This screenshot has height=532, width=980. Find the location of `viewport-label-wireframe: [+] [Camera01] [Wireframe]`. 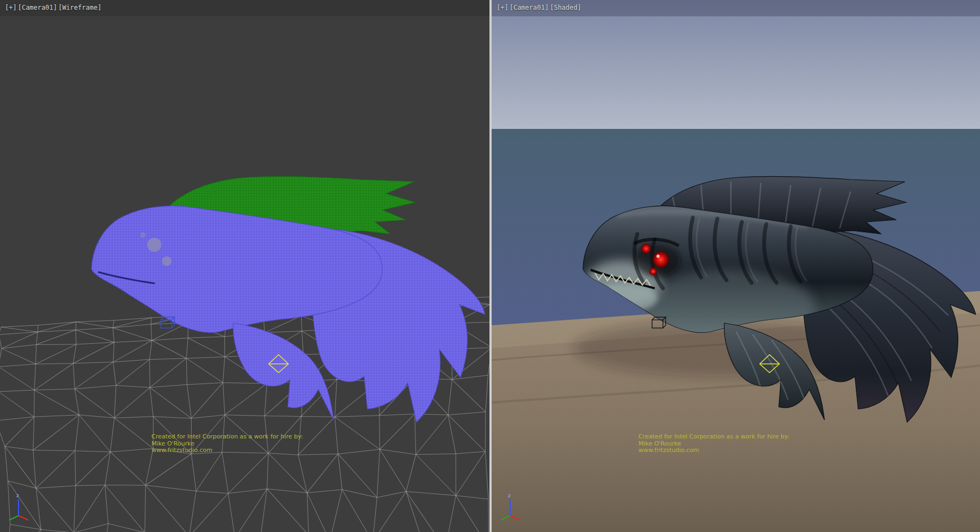

viewport-label-wireframe: [+] [Camera01] [Wireframe] is located at coordinates (53, 8).